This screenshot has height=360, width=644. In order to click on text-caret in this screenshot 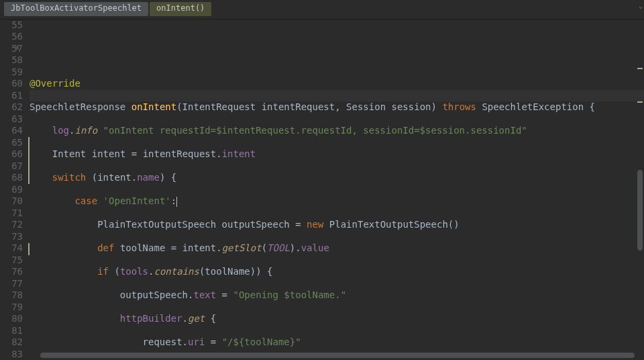, I will do `click(177, 201)`.